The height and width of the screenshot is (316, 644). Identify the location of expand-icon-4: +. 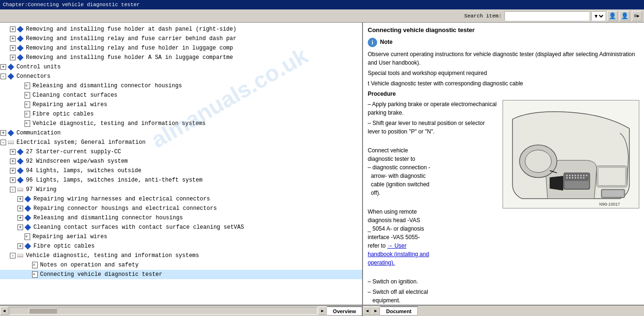
(13, 58).